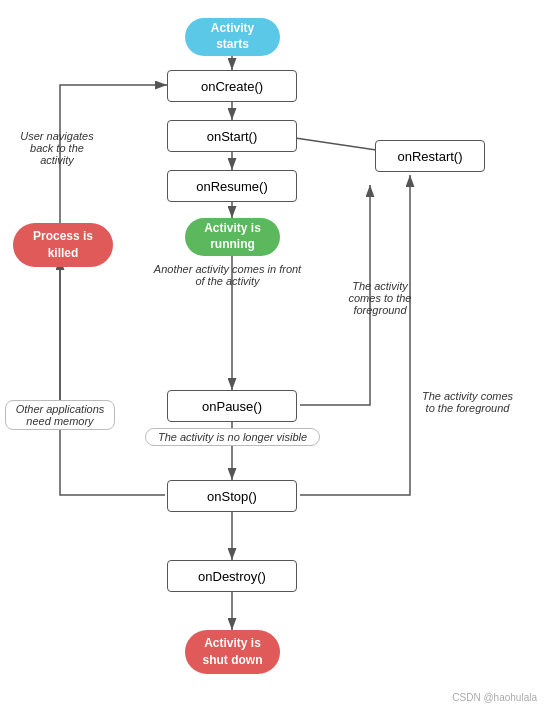 Image resolution: width=545 pixels, height=711 pixels. Describe the element at coordinates (232, 437) in the screenshot. I see `no-longer-visible-label: The activity is no longer visible` at that location.